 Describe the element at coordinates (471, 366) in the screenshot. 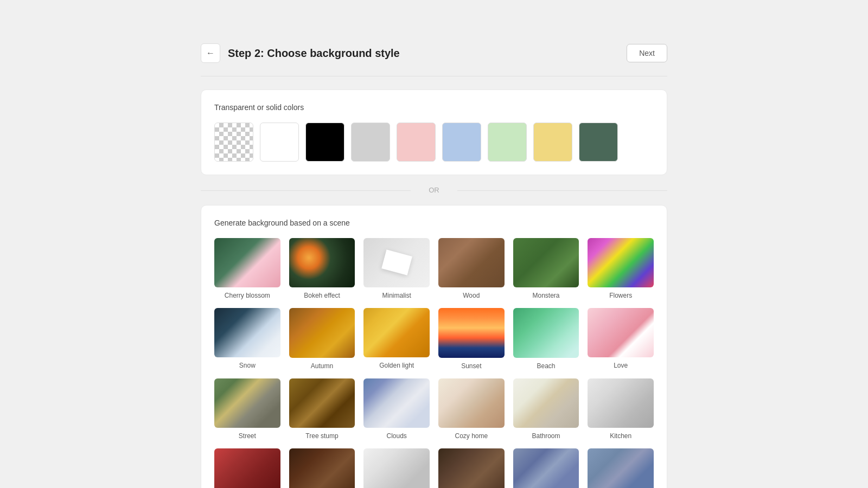

I see `scene-label-sunset: Sunset` at that location.